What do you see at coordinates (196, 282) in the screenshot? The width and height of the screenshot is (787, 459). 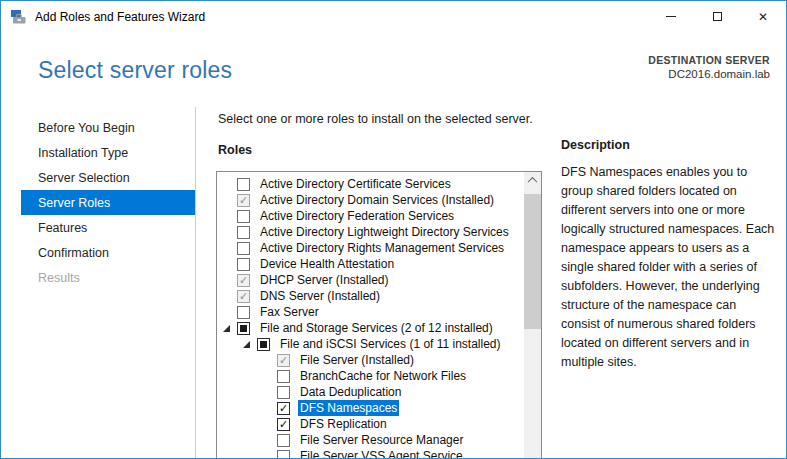 I see `sidebar-separator` at bounding box center [196, 282].